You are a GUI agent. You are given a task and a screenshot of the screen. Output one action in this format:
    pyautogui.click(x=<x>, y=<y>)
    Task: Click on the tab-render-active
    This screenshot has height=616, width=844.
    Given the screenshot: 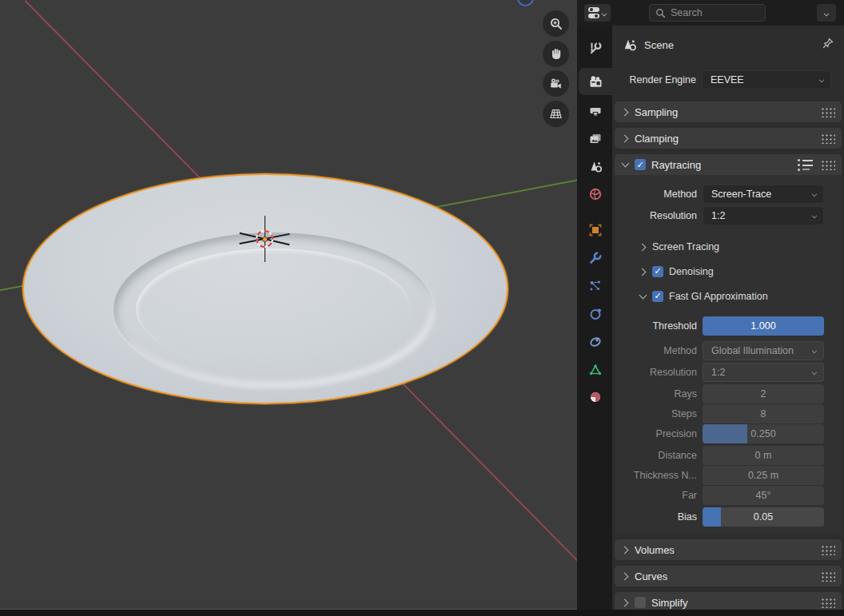 What is the action you would take?
    pyautogui.click(x=595, y=81)
    